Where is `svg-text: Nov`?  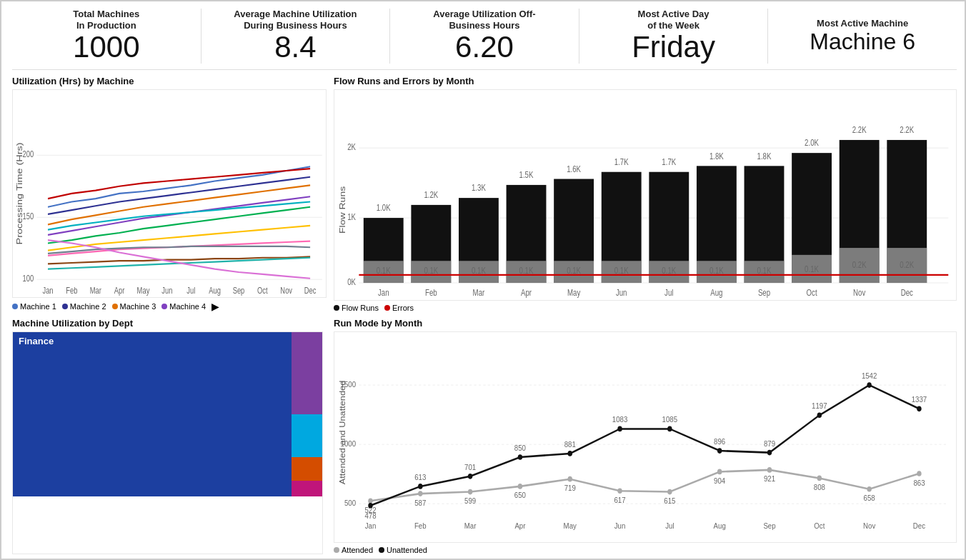 svg-text: Nov is located at coordinates (860, 293).